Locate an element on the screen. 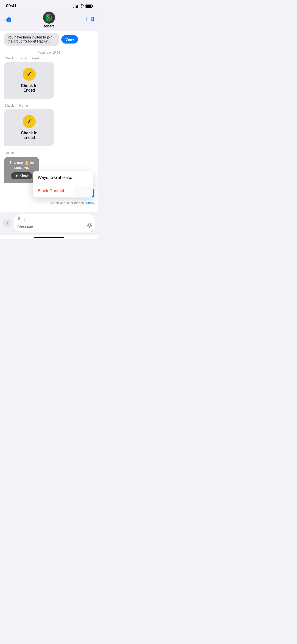 The width and height of the screenshot is (297, 644). checkin-bubble-2: ✓ Check In Ended is located at coordinates (29, 127).